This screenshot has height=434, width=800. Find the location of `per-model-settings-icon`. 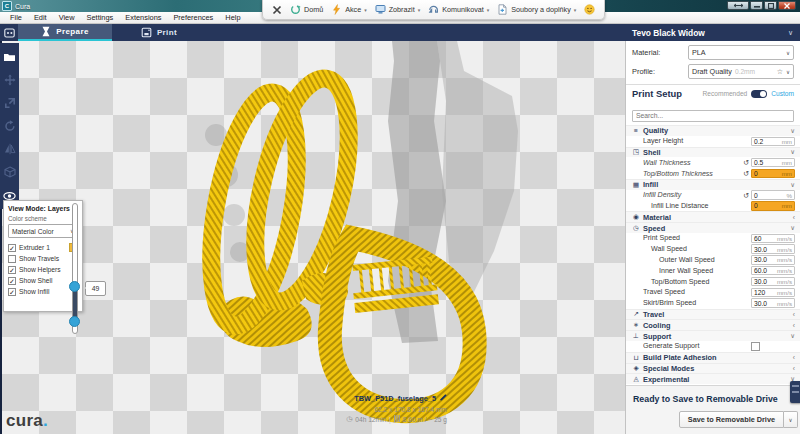

per-model-settings-icon is located at coordinates (10, 173).